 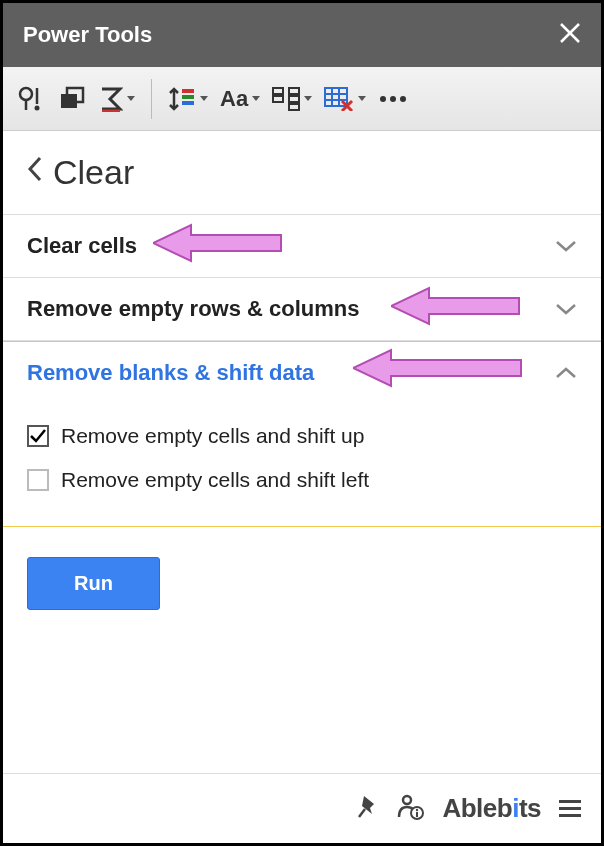 I want to click on option-label: Remove empty cells and shift up, so click(x=212, y=436).